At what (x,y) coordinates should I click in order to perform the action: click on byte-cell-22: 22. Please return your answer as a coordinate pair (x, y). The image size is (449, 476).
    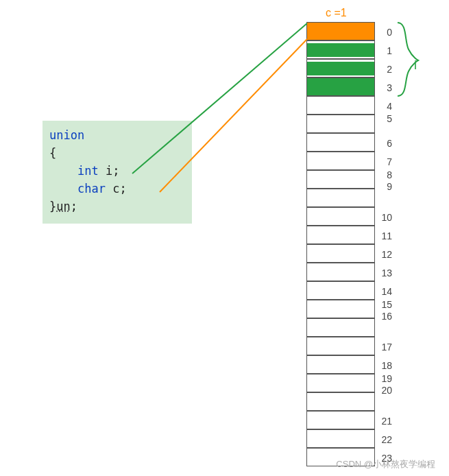
    Looking at the image, I should click on (341, 439).